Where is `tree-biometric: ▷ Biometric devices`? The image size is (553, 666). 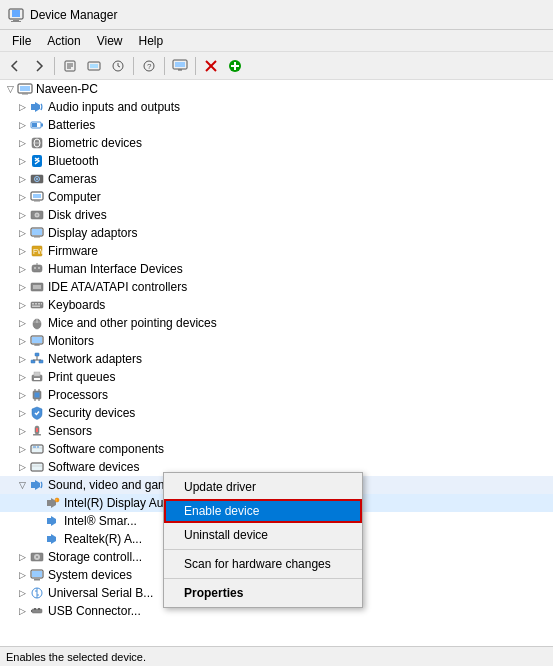
tree-biometric: ▷ Biometric devices is located at coordinates (276, 143).